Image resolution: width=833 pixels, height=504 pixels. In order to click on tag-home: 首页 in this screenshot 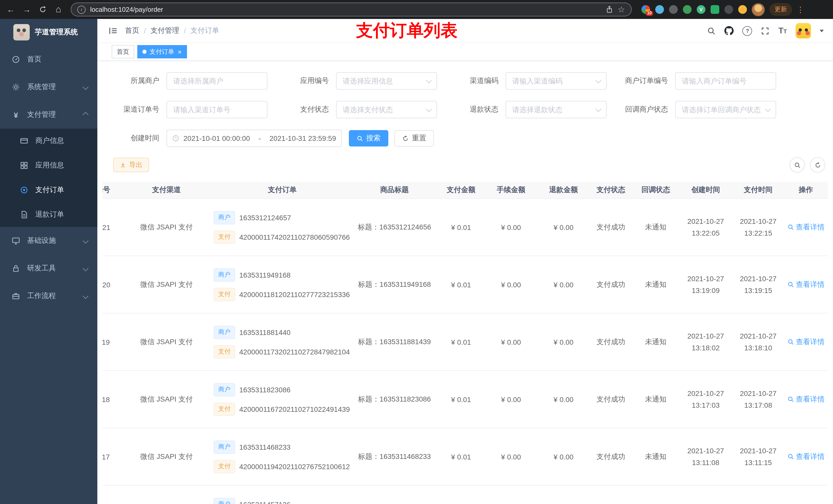, I will do `click(123, 52)`.